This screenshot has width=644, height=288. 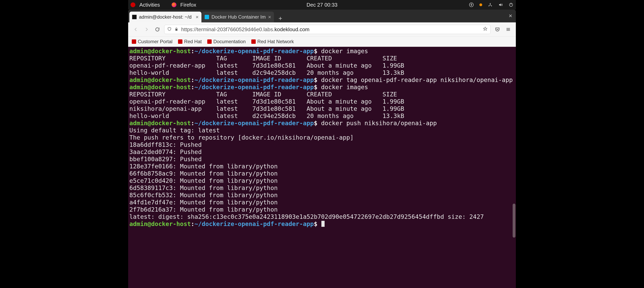 I want to click on pocket-button, so click(x=498, y=29).